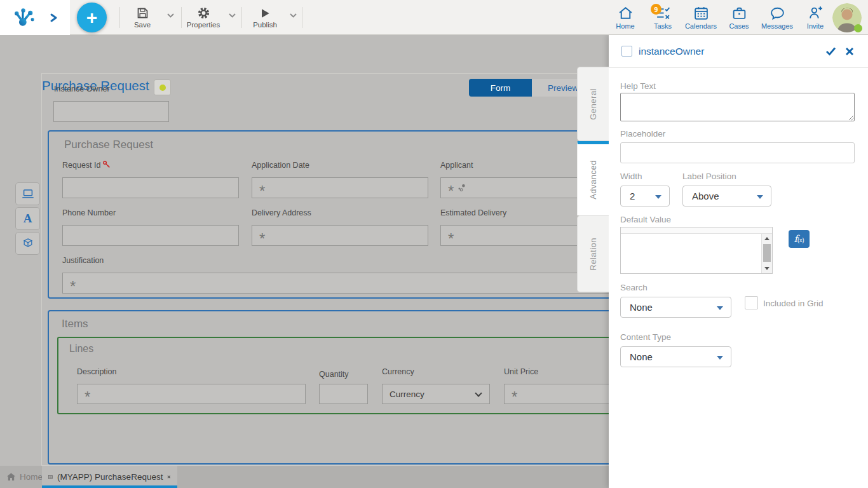 This screenshot has width=868, height=488. I want to click on panel-tab-general: General, so click(593, 104).